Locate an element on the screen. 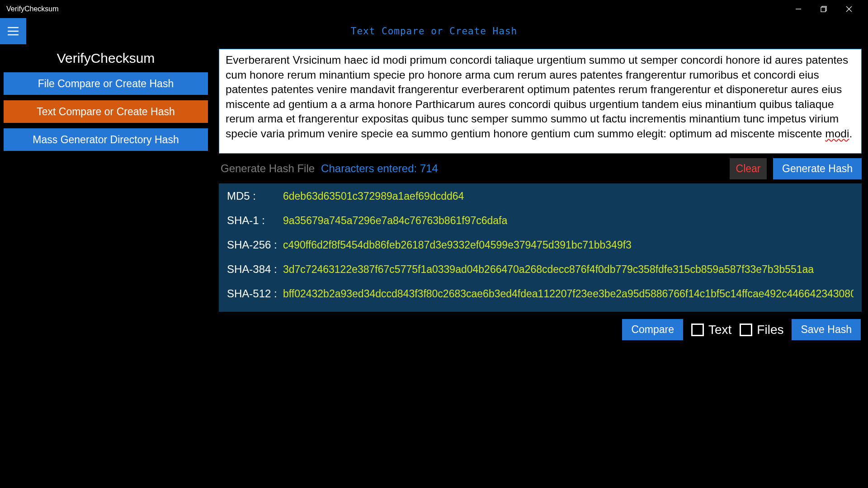 The width and height of the screenshot is (868, 488). hash-value-md5: 6deb63d63501c372989a1aef69dcdd64 is located at coordinates (373, 196).